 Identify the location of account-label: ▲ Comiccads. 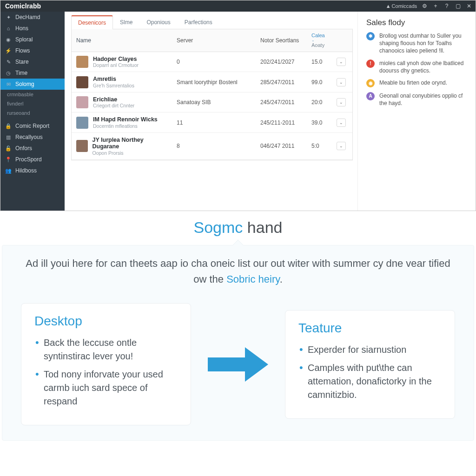
(402, 6).